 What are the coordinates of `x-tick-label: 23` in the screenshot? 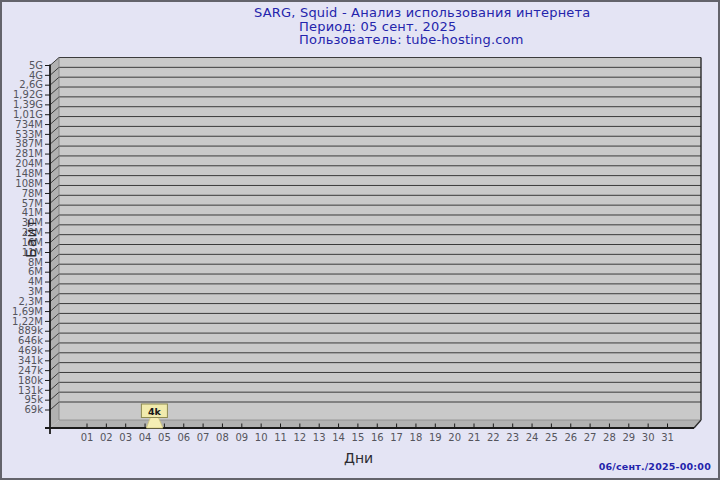 It's located at (512, 438).